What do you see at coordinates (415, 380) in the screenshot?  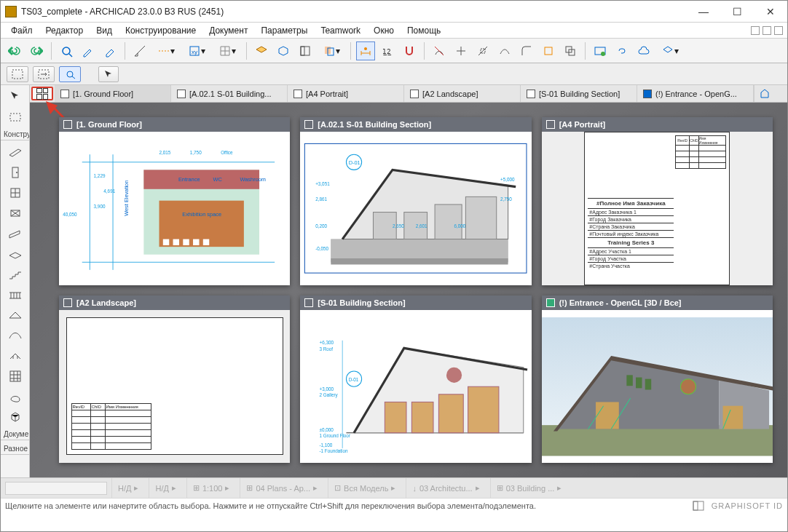 I see `thumb-section: [S-01 Building Section] D-0` at bounding box center [415, 380].